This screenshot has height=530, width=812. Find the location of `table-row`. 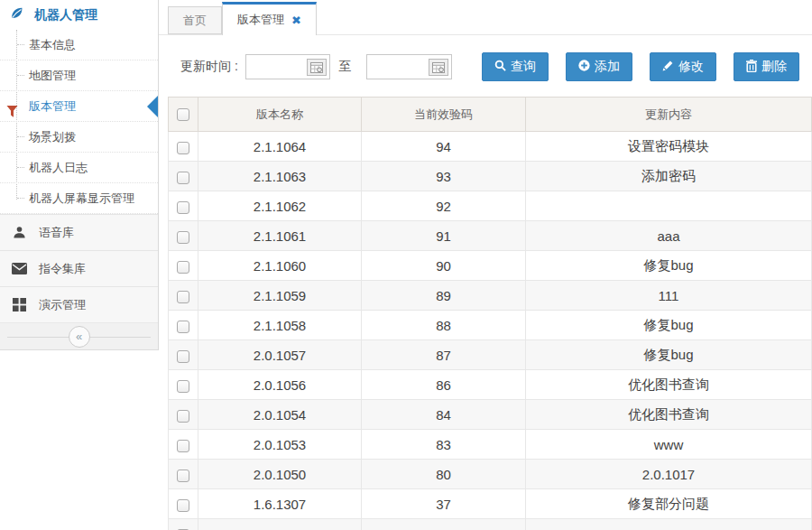

table-row is located at coordinates (491, 525).